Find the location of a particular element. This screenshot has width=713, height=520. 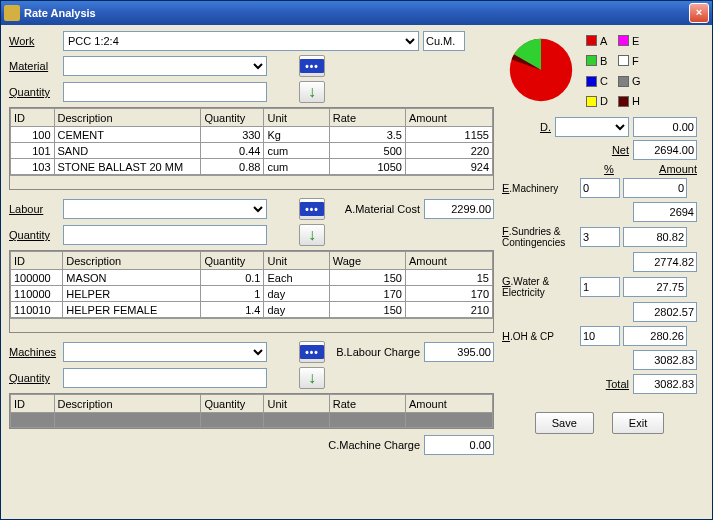

machines-add-button: ↓ is located at coordinates (312, 378).